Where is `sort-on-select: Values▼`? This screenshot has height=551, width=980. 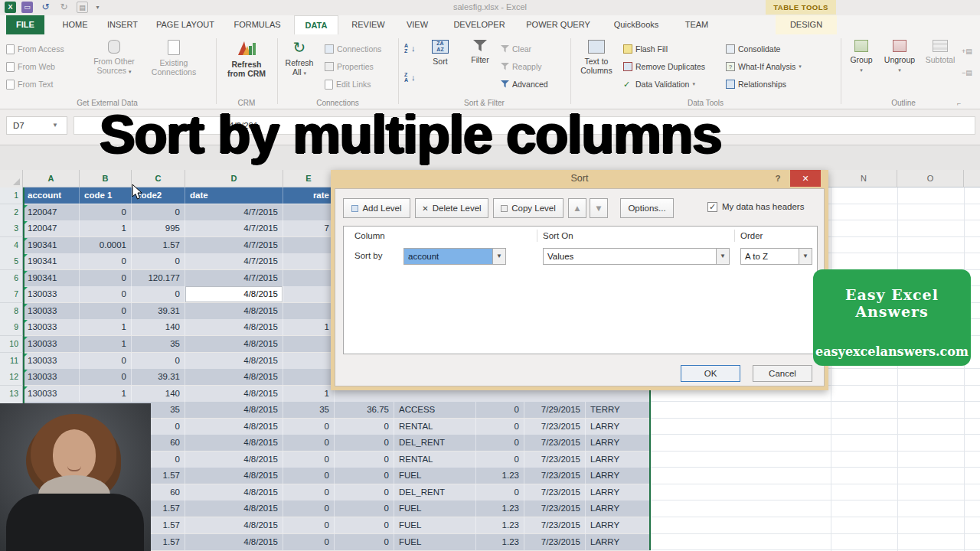 sort-on-select: Values▼ is located at coordinates (636, 256).